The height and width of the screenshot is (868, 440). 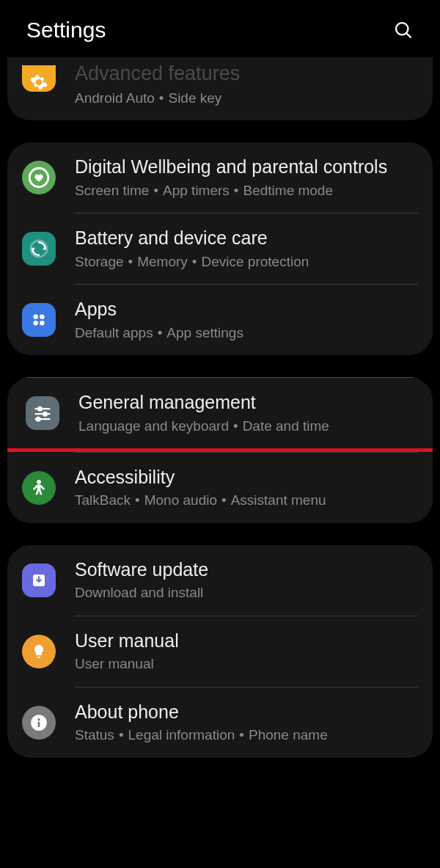 What do you see at coordinates (246, 488) in the screenshot?
I see `row-text: AccessibilityTalkBack•Mono audio•Assista…` at bounding box center [246, 488].